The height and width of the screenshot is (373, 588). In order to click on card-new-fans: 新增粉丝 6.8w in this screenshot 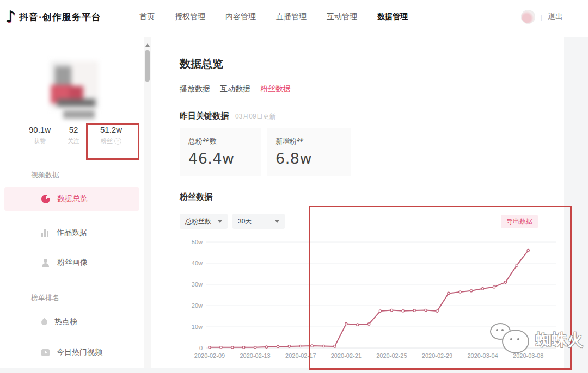, I will do `click(309, 152)`.